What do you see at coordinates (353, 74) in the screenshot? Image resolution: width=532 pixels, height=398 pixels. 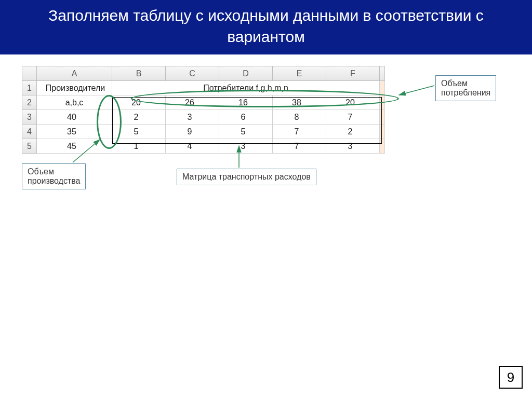 I see `col-F-header: F` at bounding box center [353, 74].